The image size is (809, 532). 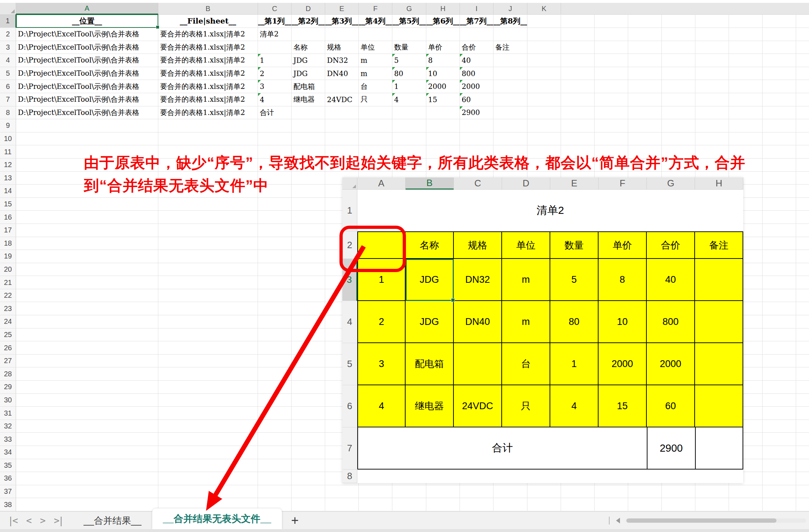 What do you see at coordinates (510, 48) in the screenshot?
I see `cell-J3: 备注` at bounding box center [510, 48].